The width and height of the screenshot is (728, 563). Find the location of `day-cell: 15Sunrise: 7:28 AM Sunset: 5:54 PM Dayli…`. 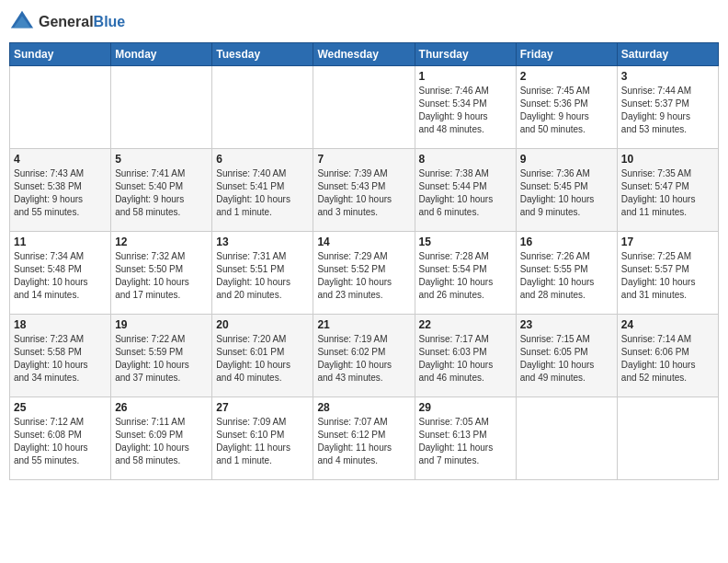

day-cell: 15Sunrise: 7:28 AM Sunset: 5:54 PM Dayli… is located at coordinates (465, 273).